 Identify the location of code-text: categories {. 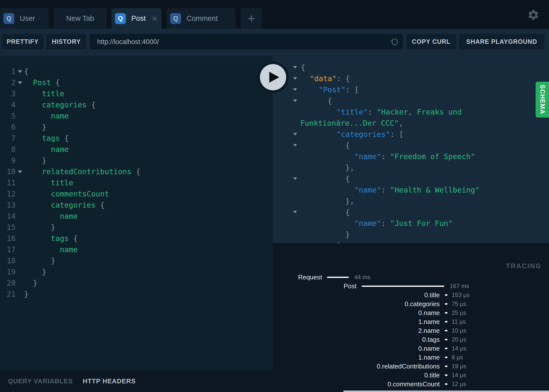
(60, 105).